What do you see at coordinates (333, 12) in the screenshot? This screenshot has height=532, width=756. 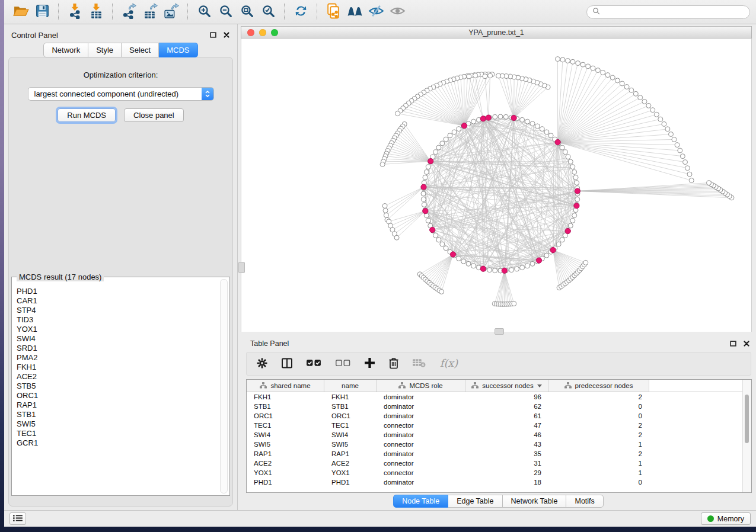 I see `new-network-from-selection-icon` at bounding box center [333, 12].